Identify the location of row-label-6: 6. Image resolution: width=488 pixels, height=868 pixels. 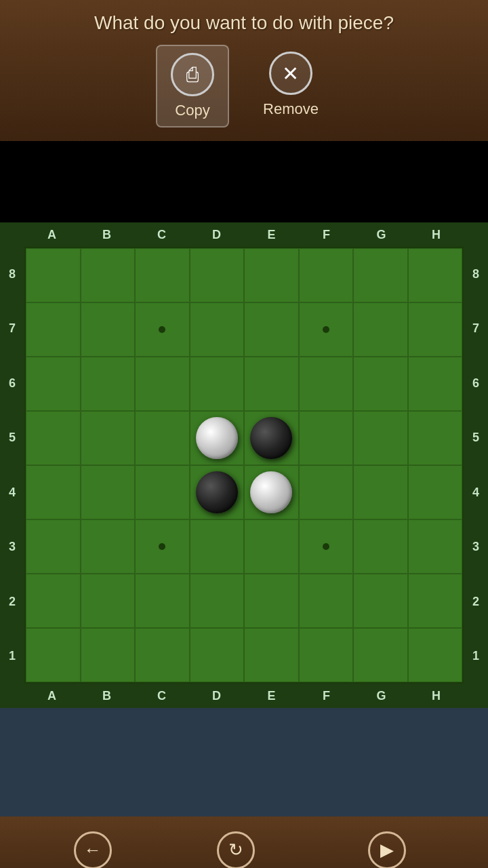
(12, 384).